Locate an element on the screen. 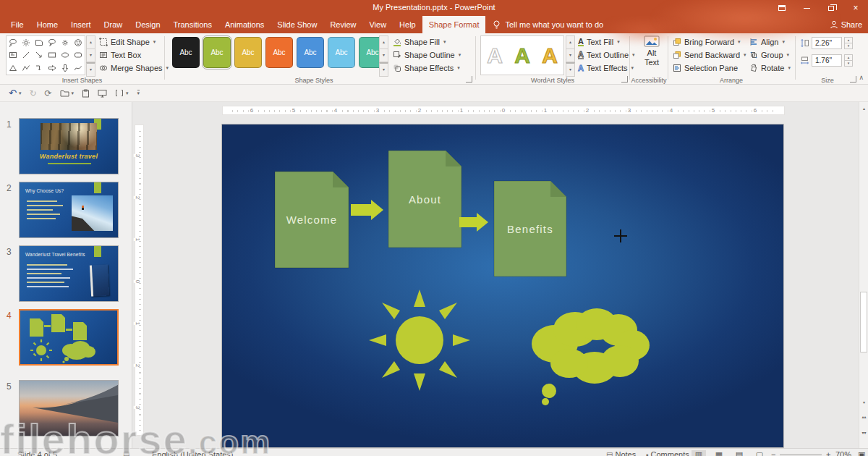 Image resolution: width=868 pixels, height=456 pixels. height-spin-up: ▴ is located at coordinates (848, 41).